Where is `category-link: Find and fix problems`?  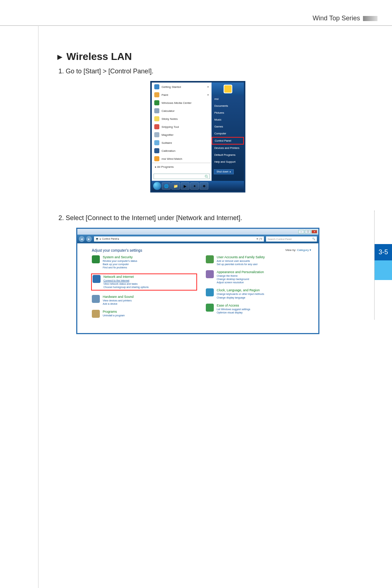
category-link: Find and fix problems is located at coordinates (120, 267).